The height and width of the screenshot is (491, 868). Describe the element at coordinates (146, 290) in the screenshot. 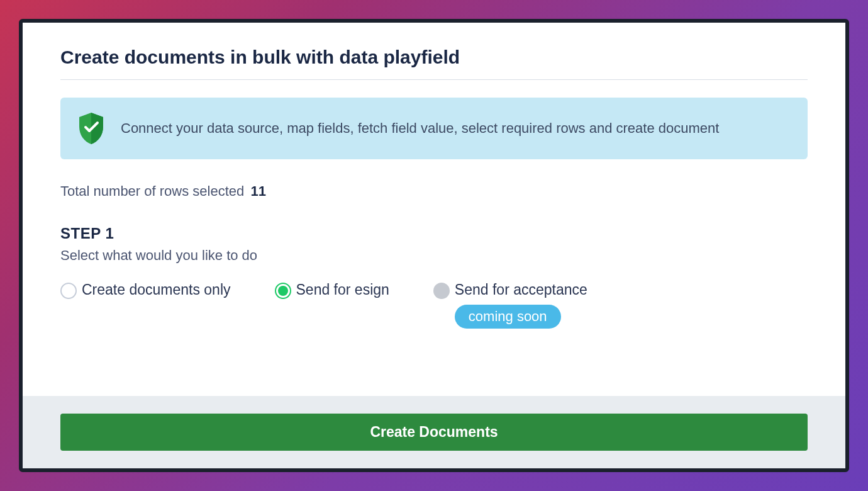

I see `radio-option-create-only: Create documents only` at that location.